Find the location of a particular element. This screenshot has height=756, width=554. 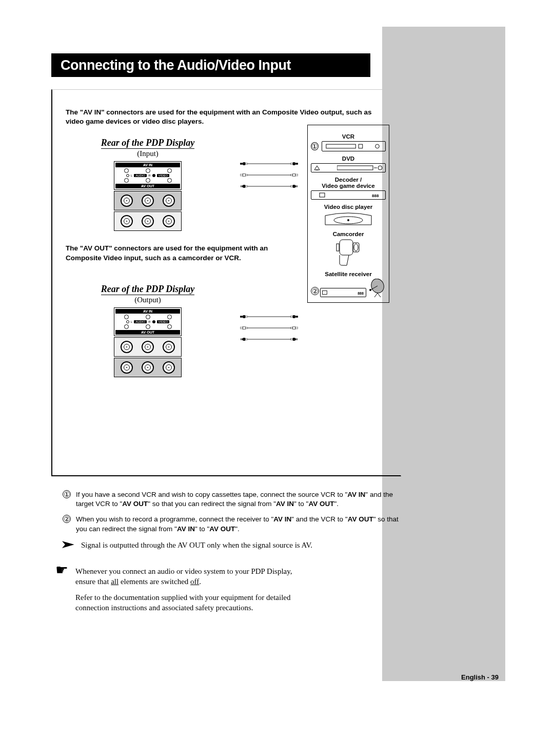

intro-av-out: The "AV OUT" connectors are used for the… is located at coordinates (184, 253).